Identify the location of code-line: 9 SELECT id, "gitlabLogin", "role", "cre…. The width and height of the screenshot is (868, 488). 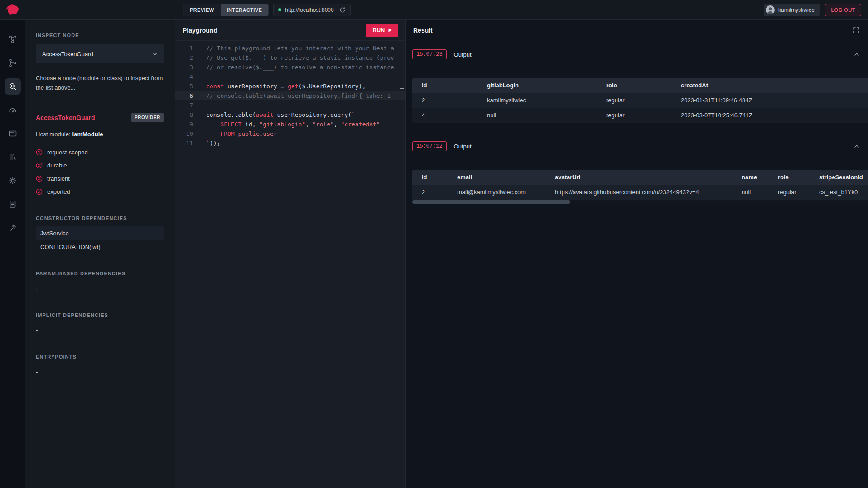
(290, 124).